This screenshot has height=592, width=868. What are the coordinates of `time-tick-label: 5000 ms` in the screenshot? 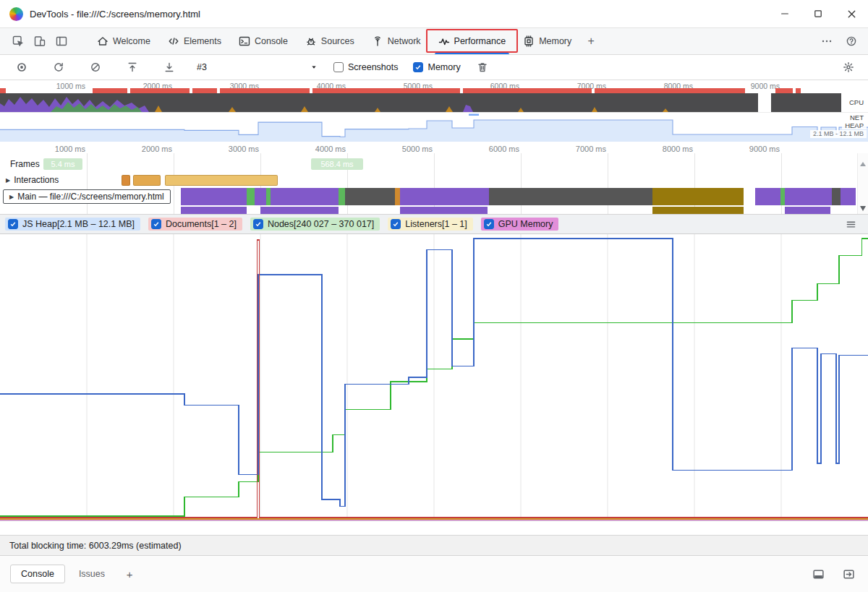 It's located at (406, 149).